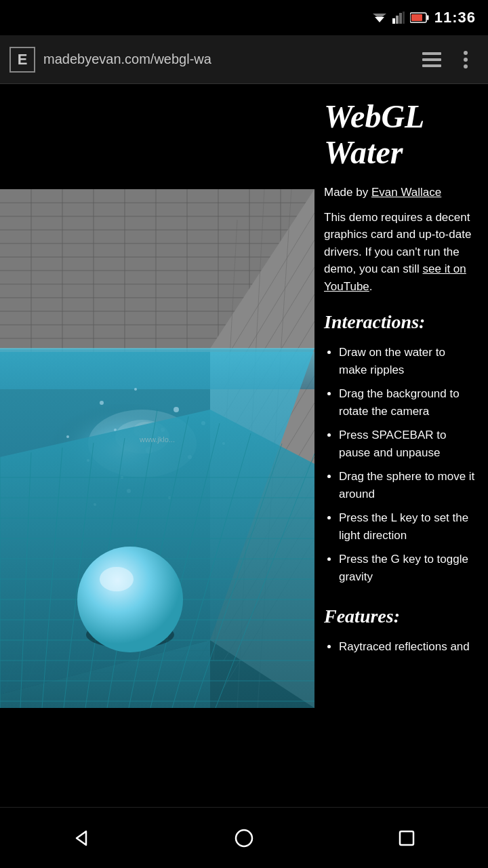 This screenshot has width=488, height=868. I want to click on made-by: Made by Evan Wallace, so click(400, 193).